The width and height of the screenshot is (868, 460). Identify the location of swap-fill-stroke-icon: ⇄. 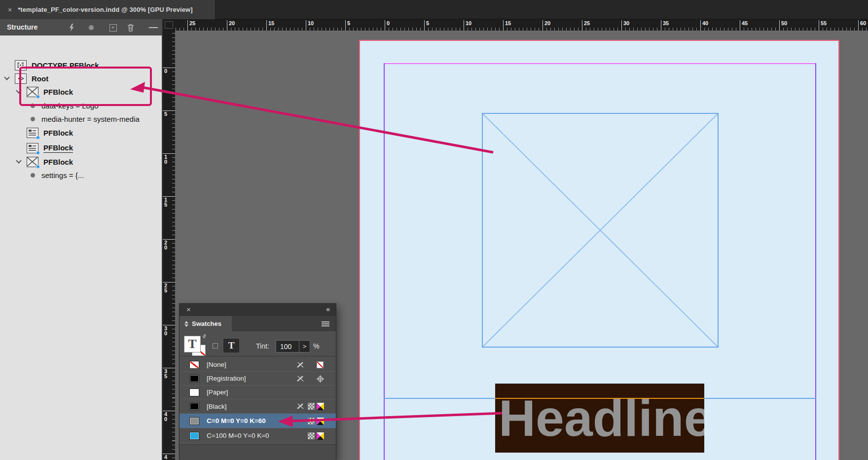
(204, 336).